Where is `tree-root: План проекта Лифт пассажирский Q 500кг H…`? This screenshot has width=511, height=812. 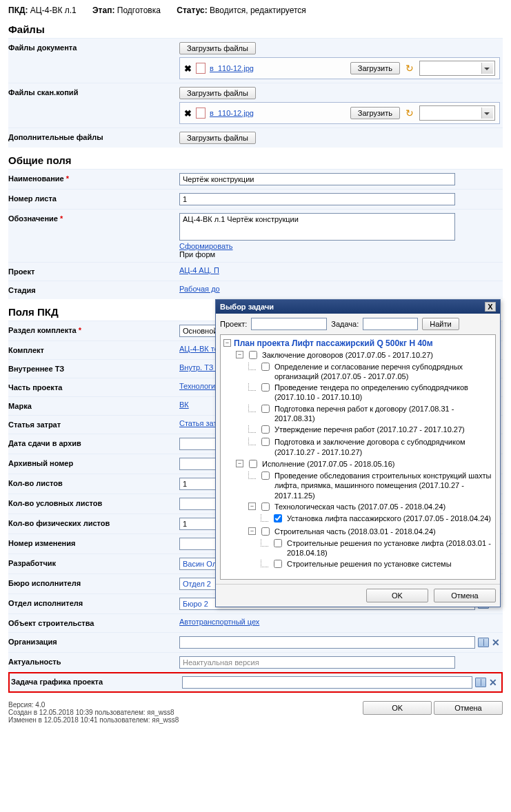
tree-root: План проекта Лифт пассажирский Q 500кг H… is located at coordinates (363, 344).